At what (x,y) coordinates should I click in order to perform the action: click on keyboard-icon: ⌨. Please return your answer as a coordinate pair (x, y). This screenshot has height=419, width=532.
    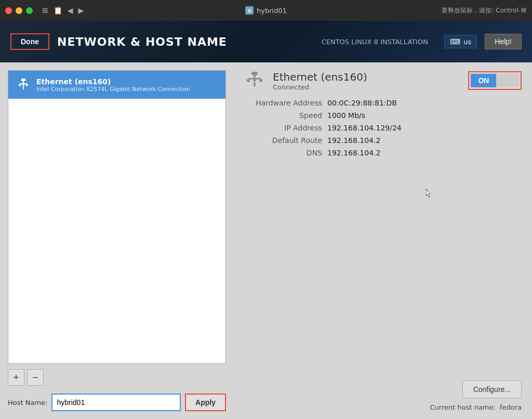
    Looking at the image, I should click on (455, 42).